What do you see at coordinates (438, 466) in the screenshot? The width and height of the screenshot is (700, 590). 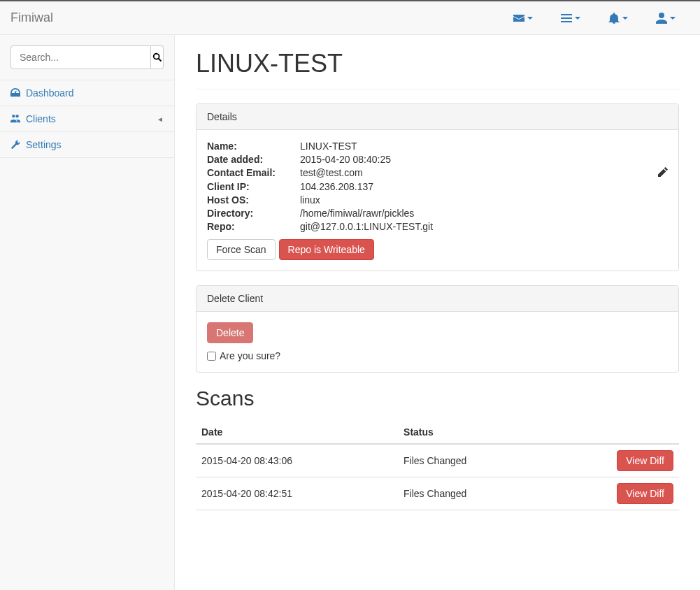 I see `scans-table: Date Status 2015-04-20 08:43:06 Files Ch…` at bounding box center [438, 466].